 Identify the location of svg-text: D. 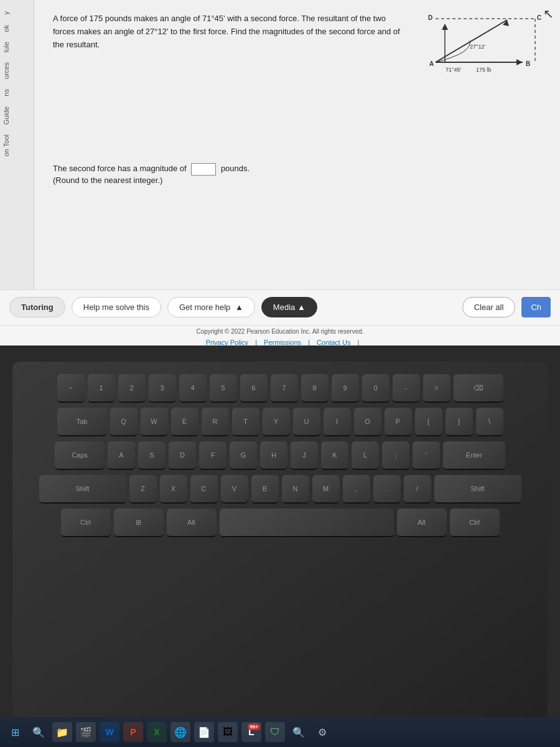
(431, 17).